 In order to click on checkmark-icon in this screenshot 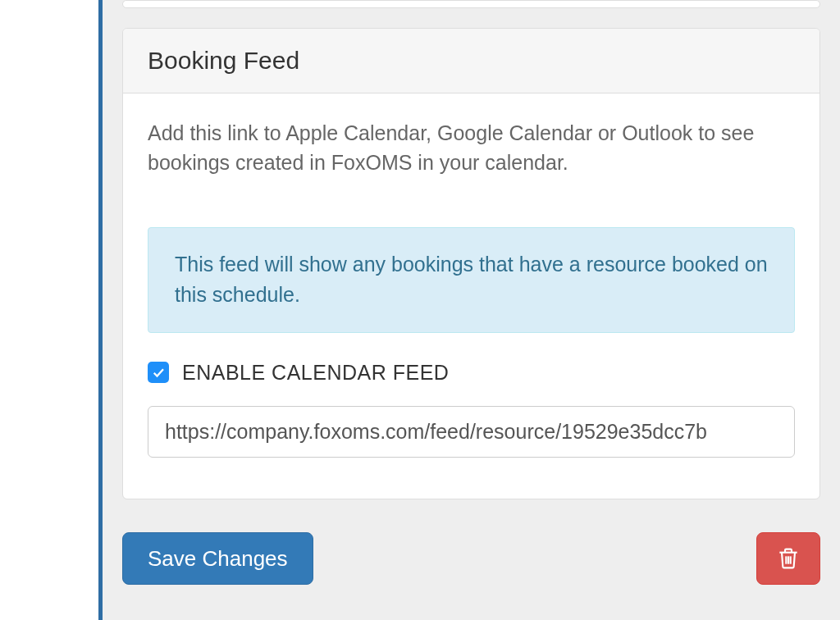, I will do `click(158, 372)`.